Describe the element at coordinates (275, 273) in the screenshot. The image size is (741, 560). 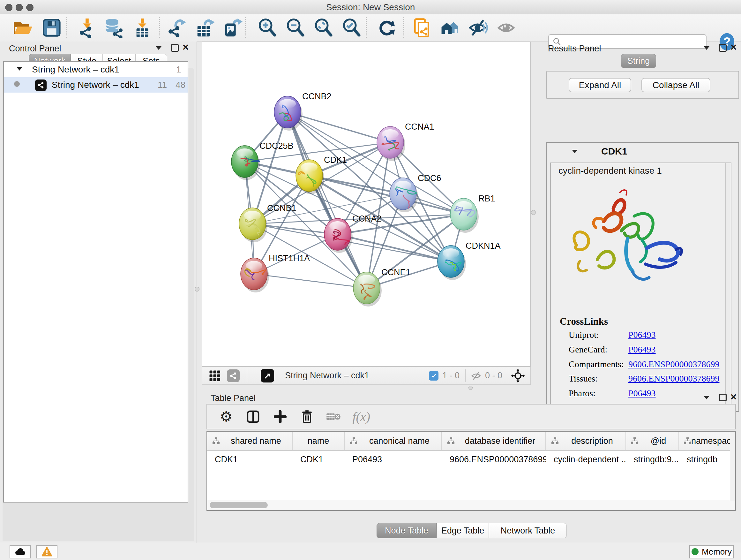
I see `network-node-HIST1H1A: HIST1H1A` at that location.